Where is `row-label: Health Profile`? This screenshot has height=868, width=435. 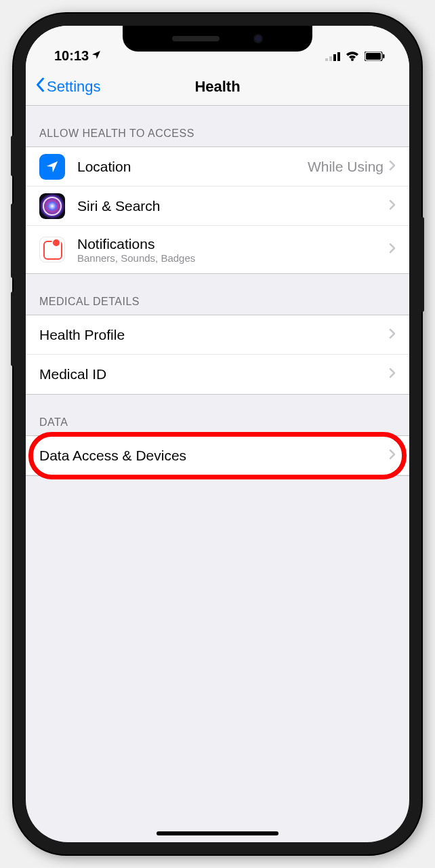
row-label: Health Profile is located at coordinates (214, 335).